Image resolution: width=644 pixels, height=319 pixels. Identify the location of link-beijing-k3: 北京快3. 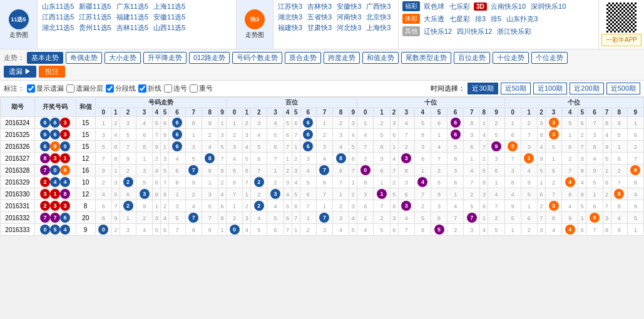
(378, 18).